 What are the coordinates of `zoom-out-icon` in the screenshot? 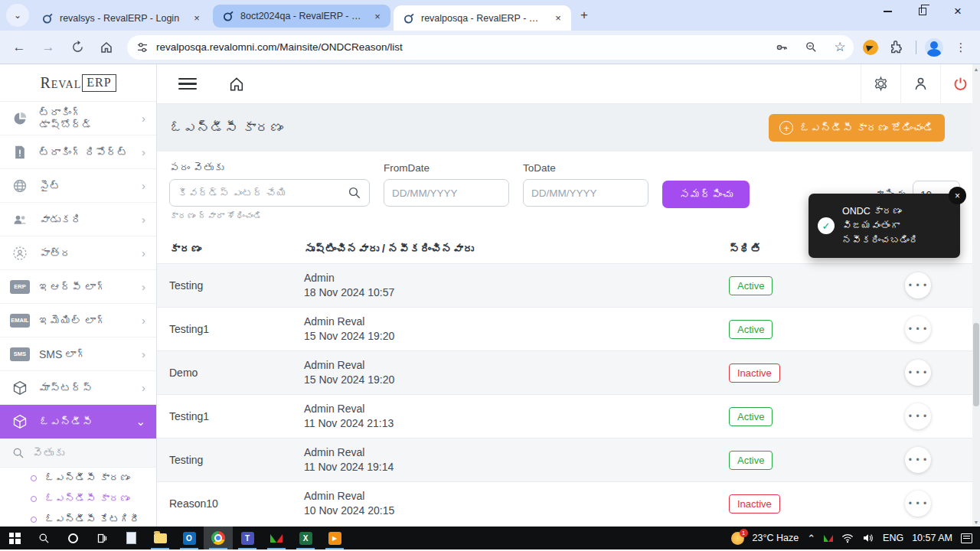 It's located at (811, 47).